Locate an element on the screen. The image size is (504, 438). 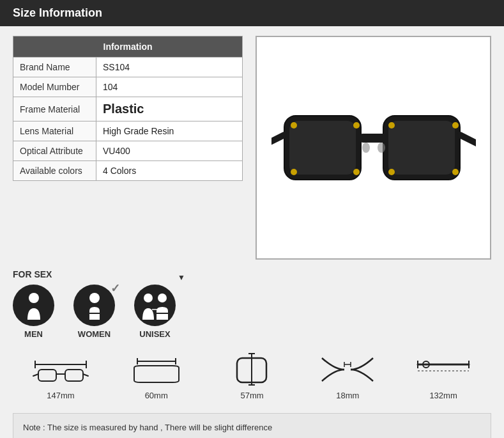
unisex-label: UNISEX is located at coordinates (155, 334).